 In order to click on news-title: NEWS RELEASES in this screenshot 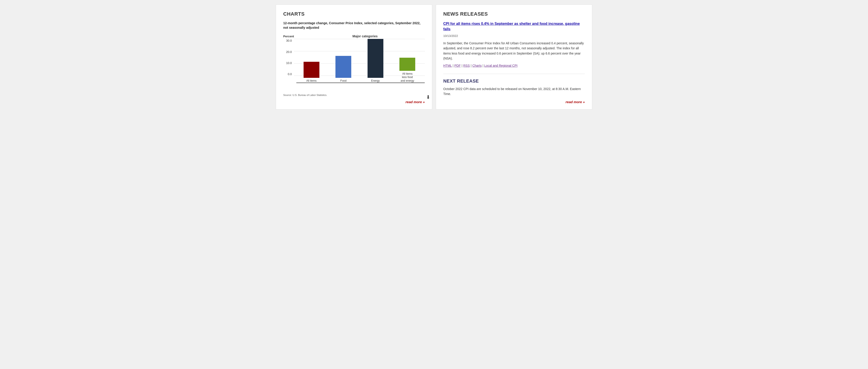, I will do `click(514, 14)`.